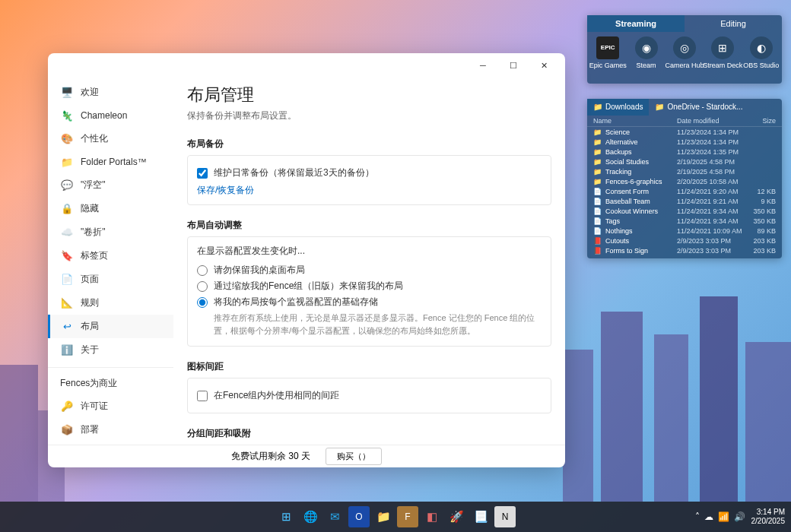  What do you see at coordinates (608, 53) in the screenshot?
I see `fence-app-epic-games: EPICEpic Games` at bounding box center [608, 53].